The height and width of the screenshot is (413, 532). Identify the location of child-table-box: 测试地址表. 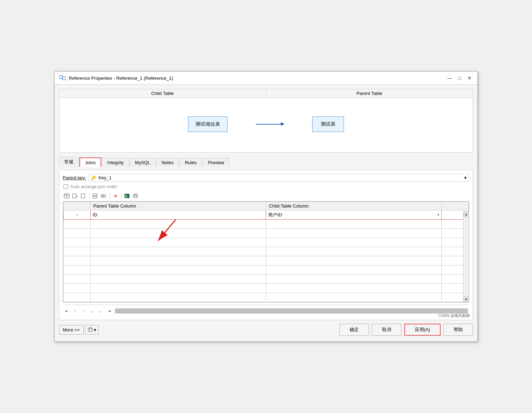
(208, 124).